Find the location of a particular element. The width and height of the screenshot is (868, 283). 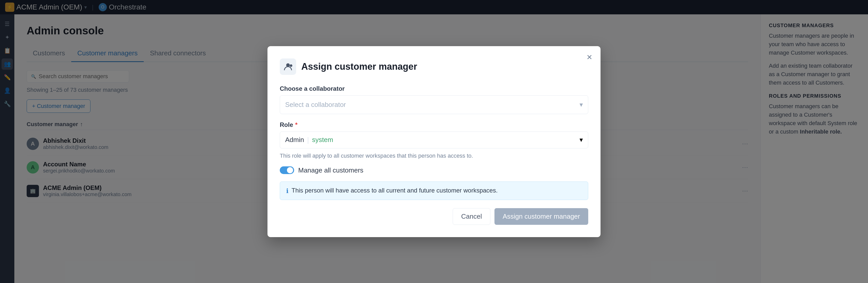

toggle-label: Manage all customers is located at coordinates (331, 170).